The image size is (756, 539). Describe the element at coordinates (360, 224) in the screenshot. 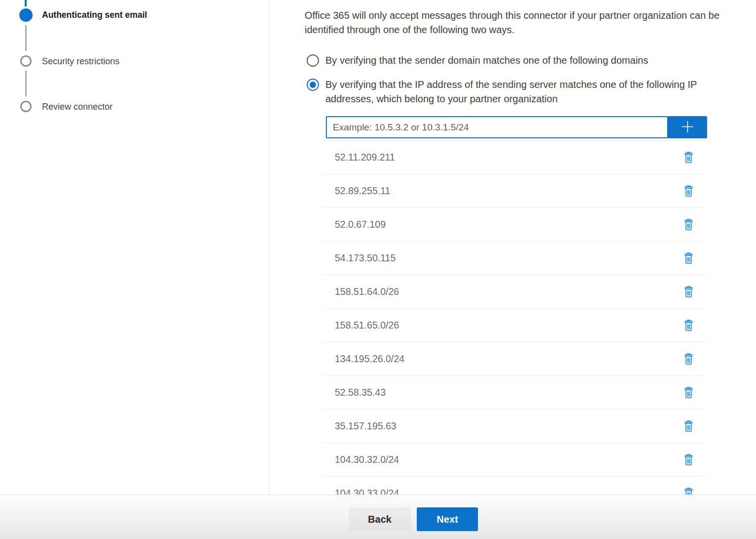

I see `ip-address-value: 52.0.67.109` at that location.